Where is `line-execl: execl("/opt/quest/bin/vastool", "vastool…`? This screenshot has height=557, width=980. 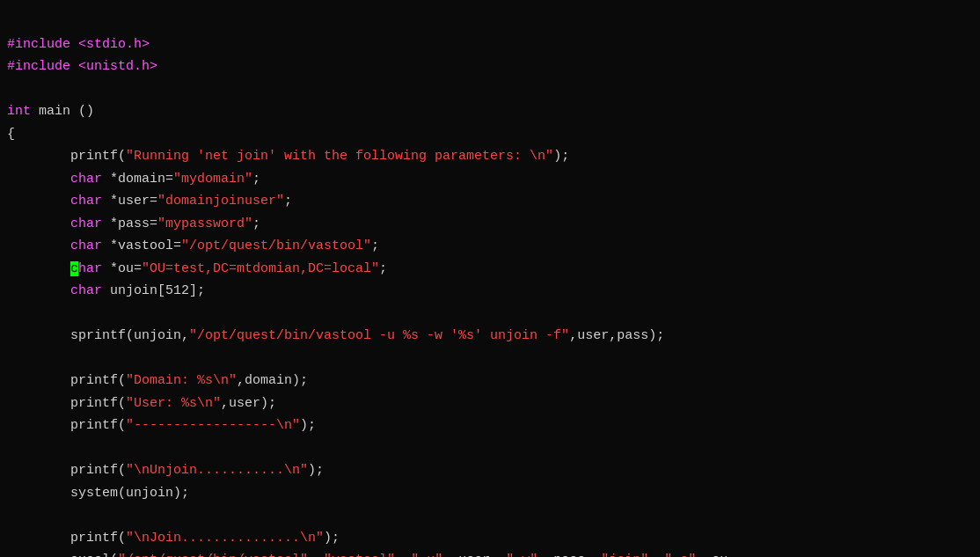 line-execl: execl("/opt/quest/bin/vastool", "vastool… is located at coordinates (371, 554).